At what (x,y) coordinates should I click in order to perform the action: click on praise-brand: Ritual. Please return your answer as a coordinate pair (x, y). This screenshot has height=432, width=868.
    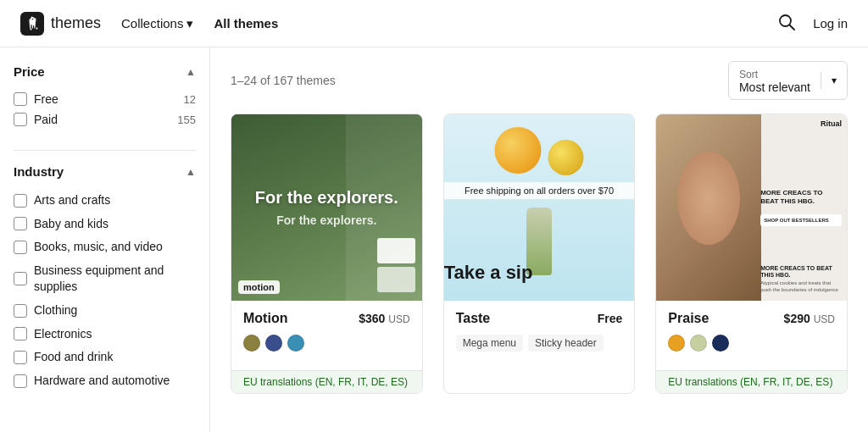
    Looking at the image, I should click on (831, 124).